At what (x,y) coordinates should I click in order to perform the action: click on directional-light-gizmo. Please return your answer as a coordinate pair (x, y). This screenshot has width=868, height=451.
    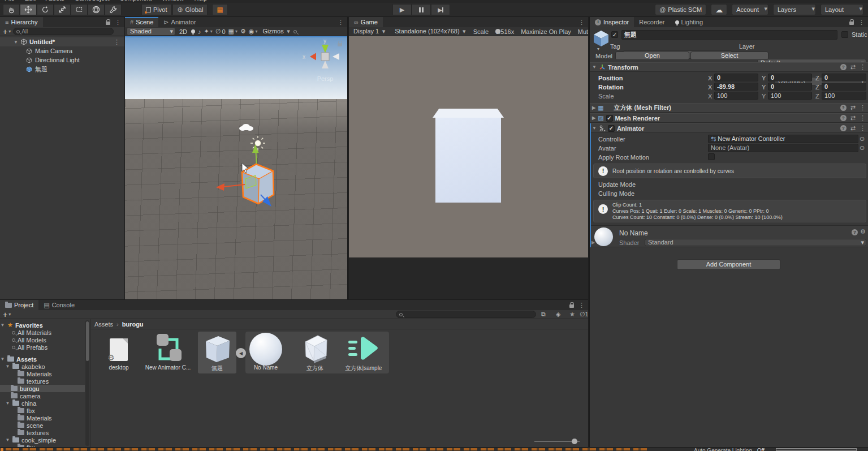
    Looking at the image, I should click on (258, 143).